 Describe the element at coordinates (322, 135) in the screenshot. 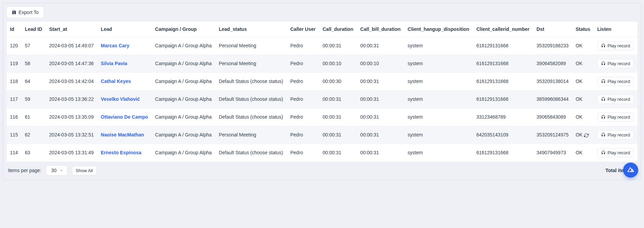

I see `table-row: 115622024-03-05 13:32:51Naoise MacMathan…` at that location.